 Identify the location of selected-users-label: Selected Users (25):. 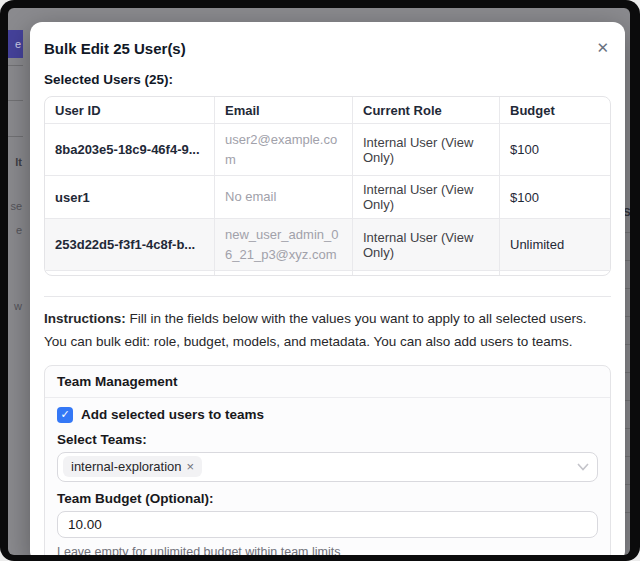
(328, 80).